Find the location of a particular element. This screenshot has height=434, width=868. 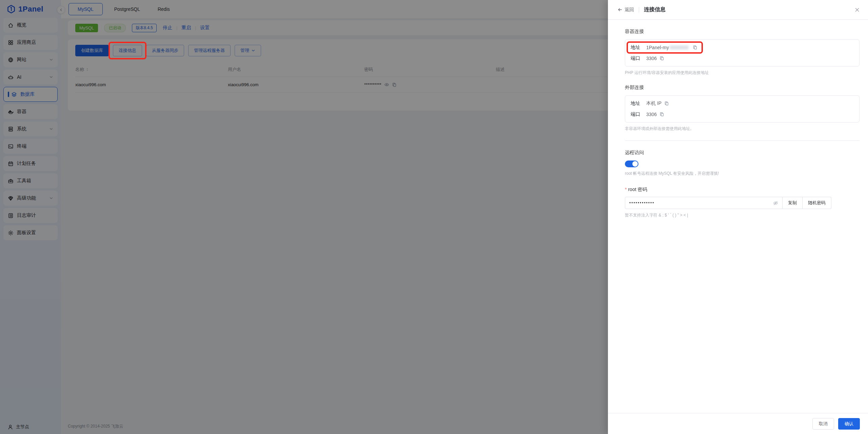

drawer-footer: 取消 确认 is located at coordinates (738, 423).